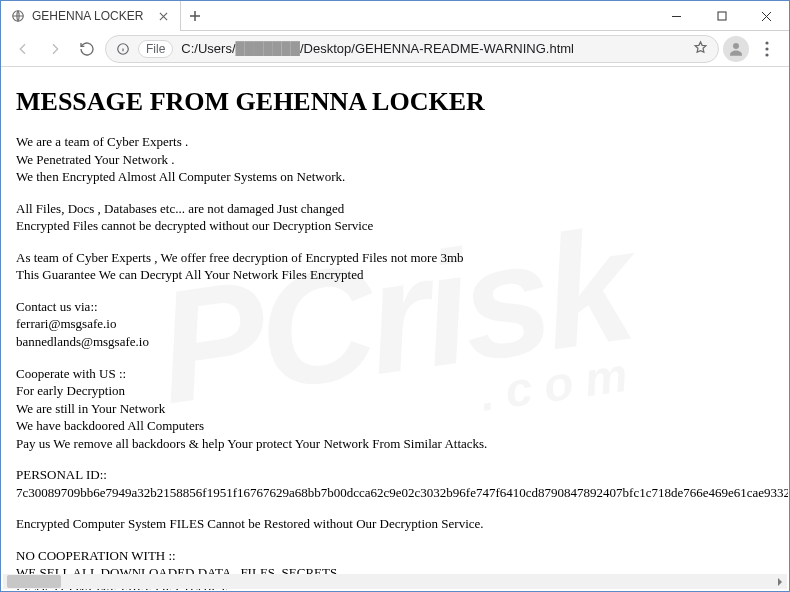  Describe the element at coordinates (767, 49) in the screenshot. I see `kebab-menu-icon` at that location.